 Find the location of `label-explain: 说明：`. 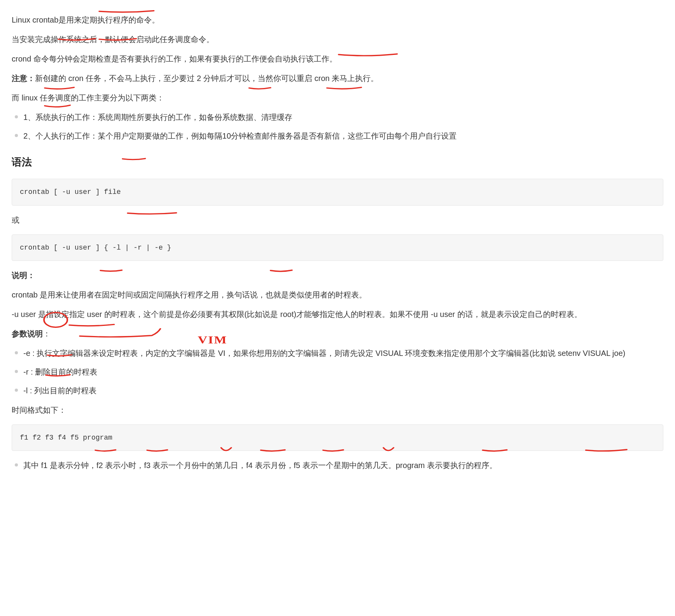

label-explain: 说明： is located at coordinates (23, 275).